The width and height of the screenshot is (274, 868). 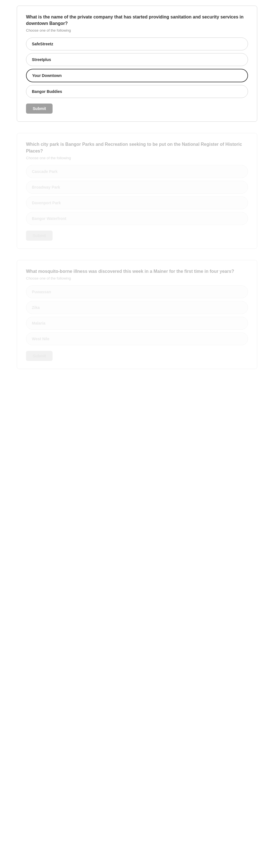 What do you see at coordinates (137, 64) in the screenshot?
I see `question-card-1: What is the name of the private company …` at bounding box center [137, 64].